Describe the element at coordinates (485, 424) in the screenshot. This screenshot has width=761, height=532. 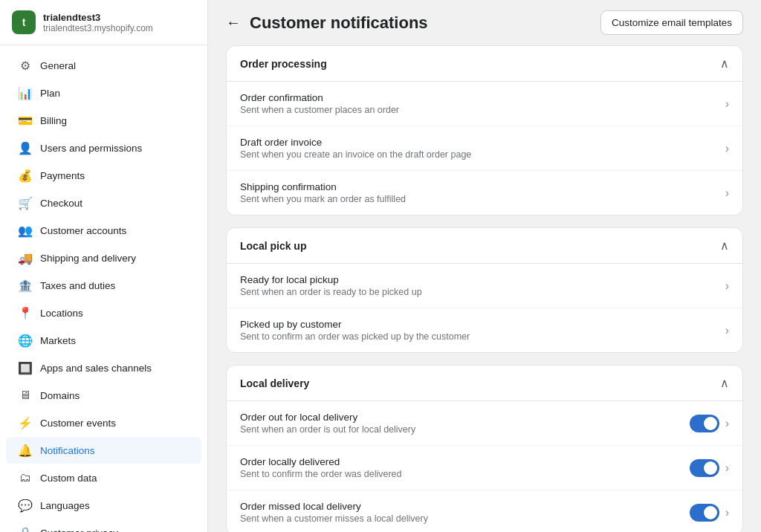
I see `notification-item-order-out-for-local-delivery: Order out for local deliverySent when an…` at that location.